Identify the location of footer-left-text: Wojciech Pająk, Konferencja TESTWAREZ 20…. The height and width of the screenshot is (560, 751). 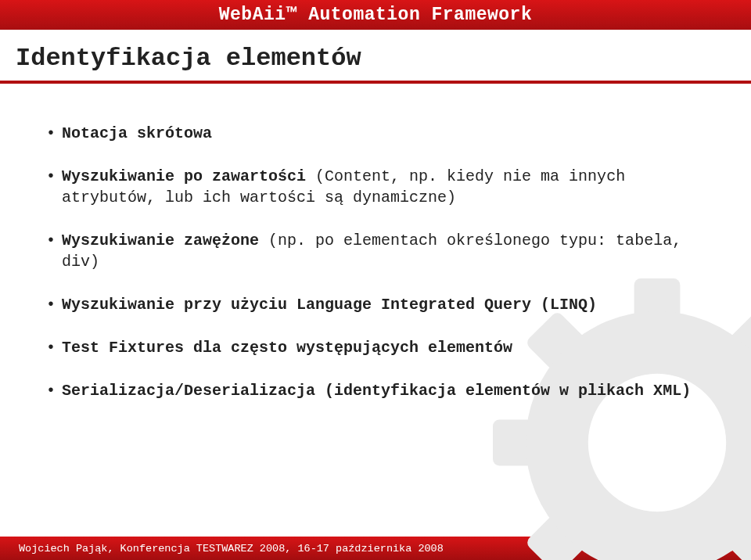
(232, 549).